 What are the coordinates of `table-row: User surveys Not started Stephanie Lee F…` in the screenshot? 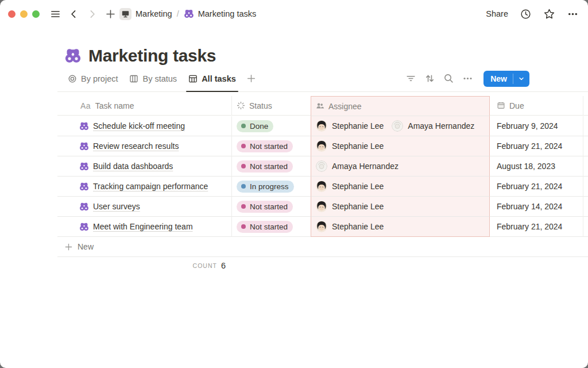 It's located at (323, 207).